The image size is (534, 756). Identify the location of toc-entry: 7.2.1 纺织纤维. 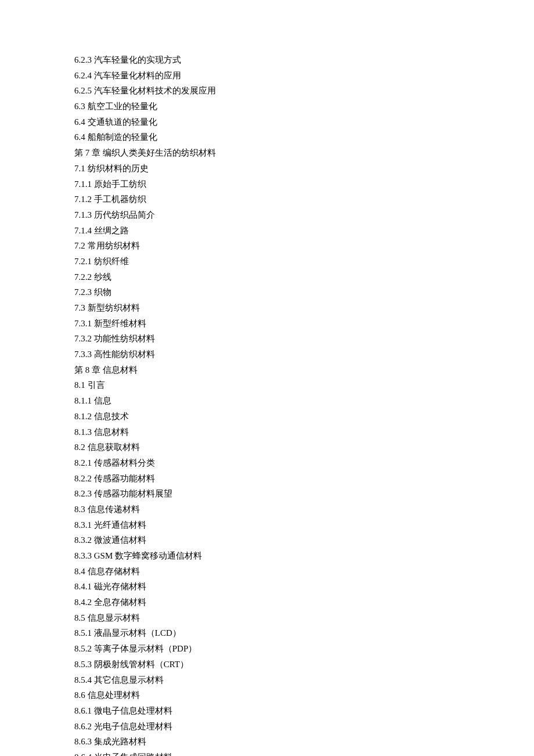
(266, 261).